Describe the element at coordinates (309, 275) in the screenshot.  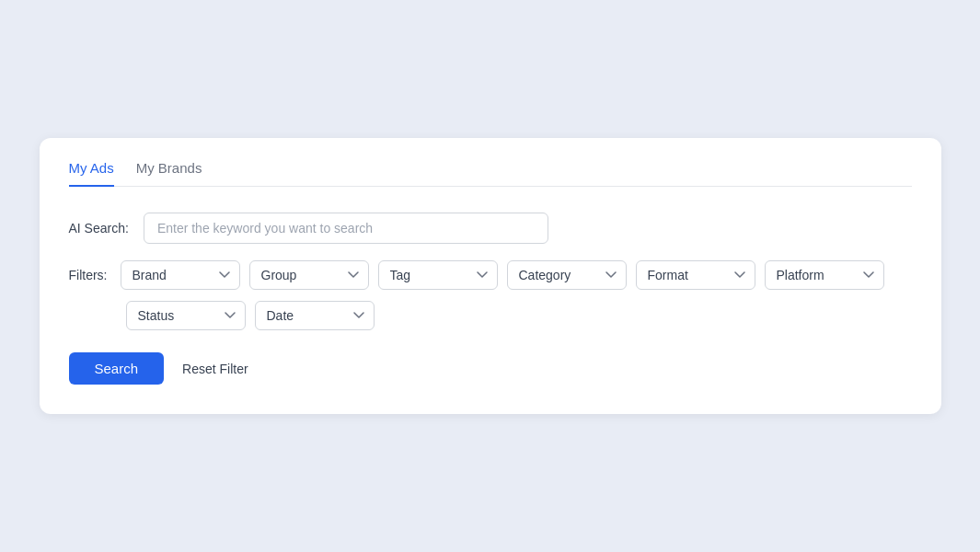
I see `filter-group: Group` at that location.